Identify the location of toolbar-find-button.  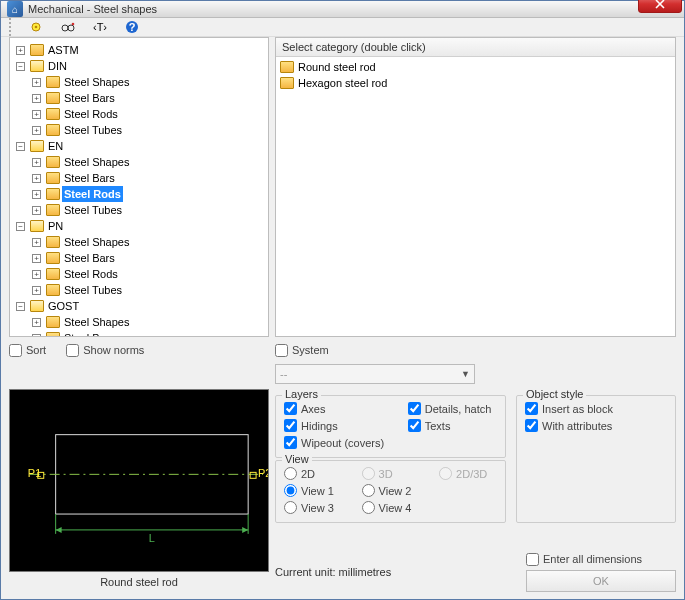
(68, 27).